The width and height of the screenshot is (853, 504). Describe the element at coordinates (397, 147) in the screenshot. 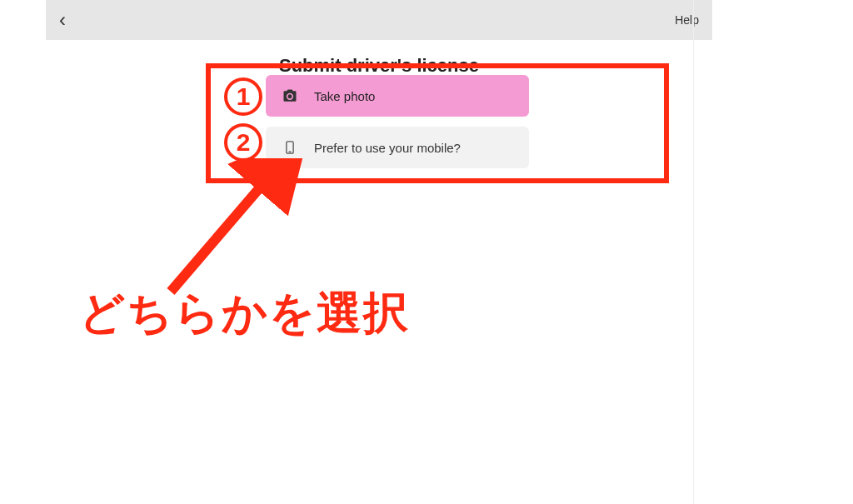

I see `use-mobile-button: Prefer to use your mobile?` at that location.